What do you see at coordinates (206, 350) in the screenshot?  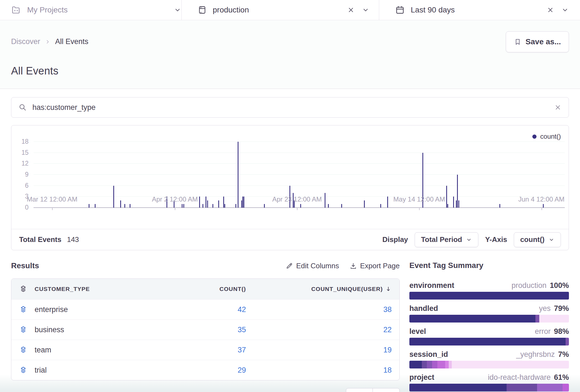 I see `table-row: team3719` at bounding box center [206, 350].